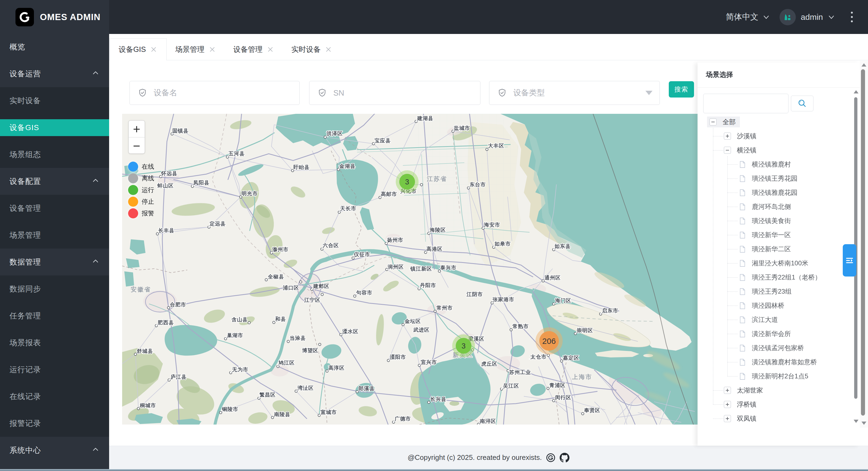 The image size is (868, 471). Describe the element at coordinates (743, 165) in the screenshot. I see `document-icon` at that location.